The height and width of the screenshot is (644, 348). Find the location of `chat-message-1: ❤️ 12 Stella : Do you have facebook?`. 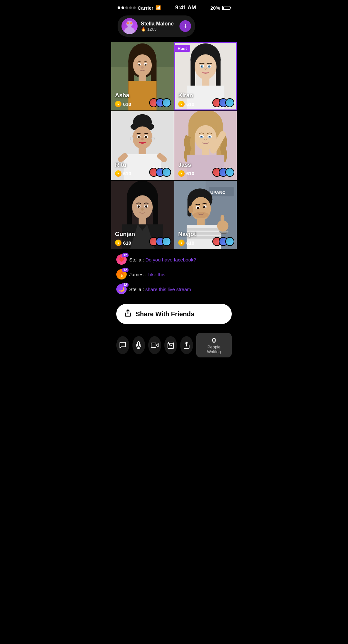

chat-message-1: ❤️ 12 Stella : Do you have facebook? is located at coordinates (174, 260).